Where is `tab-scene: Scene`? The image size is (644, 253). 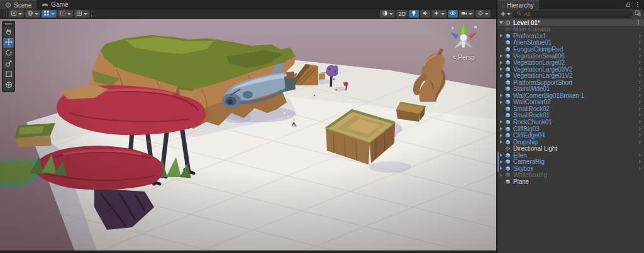
tab-scene: Scene is located at coordinates (18, 5).